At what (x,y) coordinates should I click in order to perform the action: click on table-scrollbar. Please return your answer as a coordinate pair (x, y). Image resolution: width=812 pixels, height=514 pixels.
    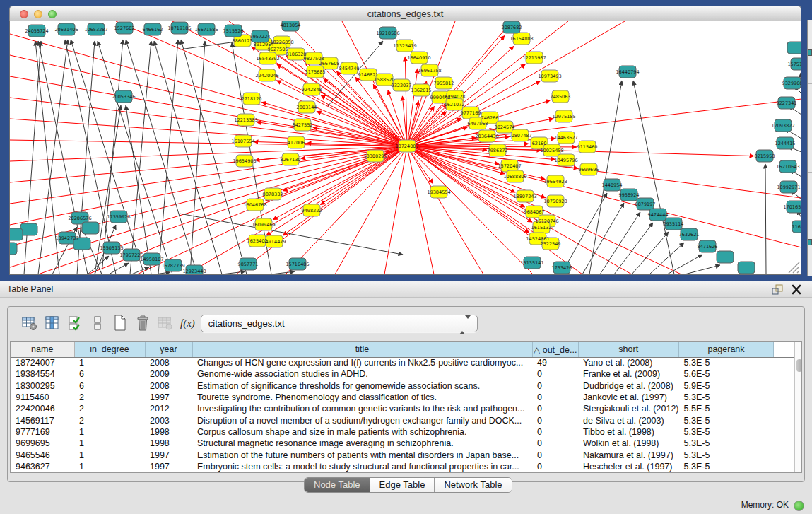
    Looking at the image, I should click on (799, 407).